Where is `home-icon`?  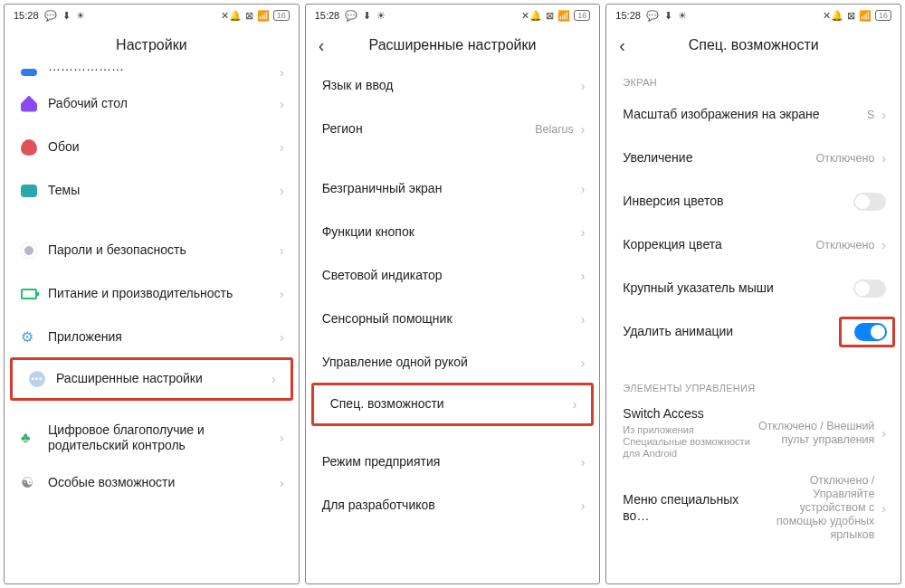 home-icon is located at coordinates (34, 104).